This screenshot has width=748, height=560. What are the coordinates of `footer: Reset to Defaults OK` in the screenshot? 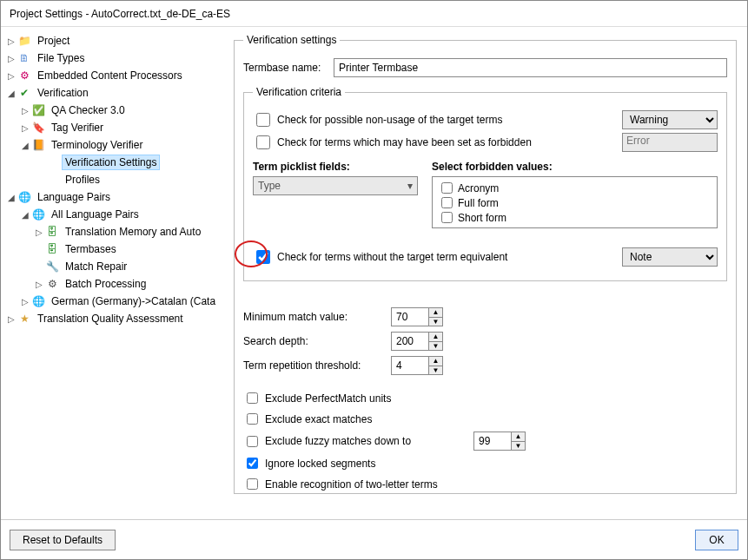 It's located at (374, 539).